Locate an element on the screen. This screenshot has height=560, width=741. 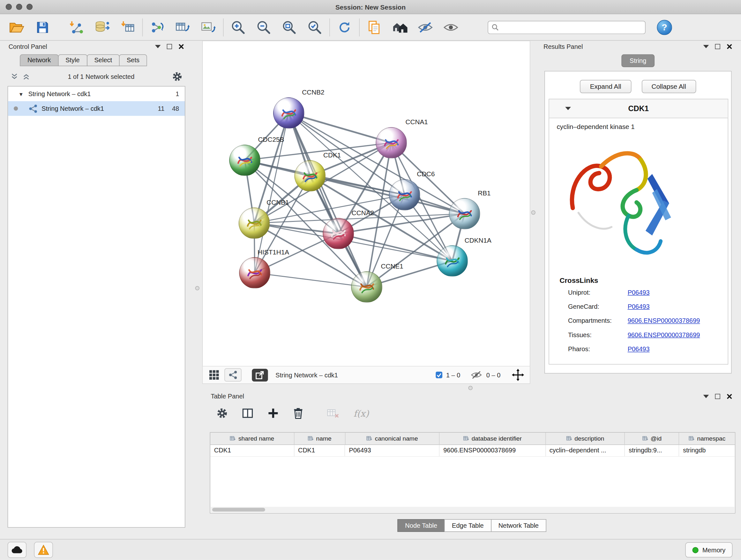
network-collection-row: ▼ String Network – cdk1 1 is located at coordinates (96, 94).